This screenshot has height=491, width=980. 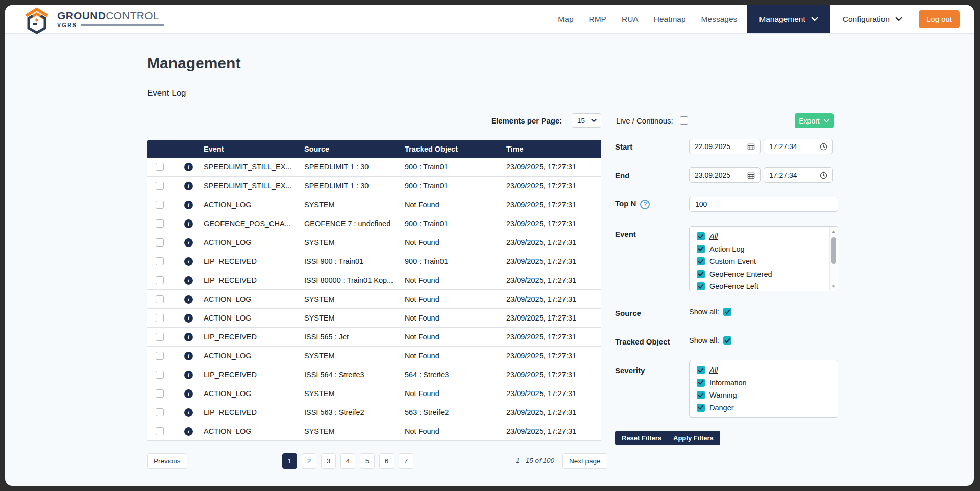 I want to click on apply-filters-button: Apply Filters, so click(x=693, y=438).